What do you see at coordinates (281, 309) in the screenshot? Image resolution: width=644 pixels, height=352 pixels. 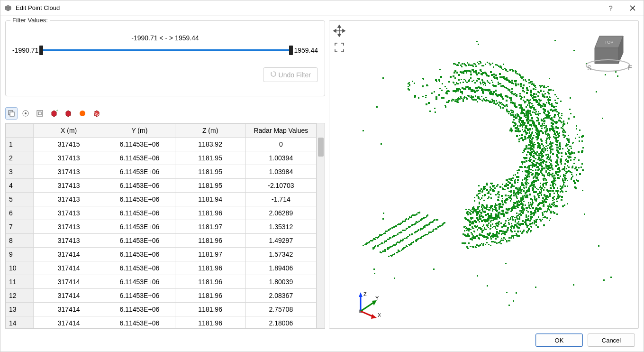 I see `cell-radar: 2.75708` at bounding box center [281, 309].